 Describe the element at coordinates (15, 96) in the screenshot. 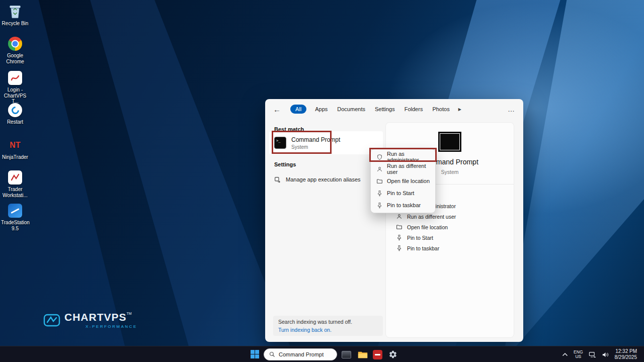

I see `desktop-icon-label: Login - ChartVPS T...` at that location.